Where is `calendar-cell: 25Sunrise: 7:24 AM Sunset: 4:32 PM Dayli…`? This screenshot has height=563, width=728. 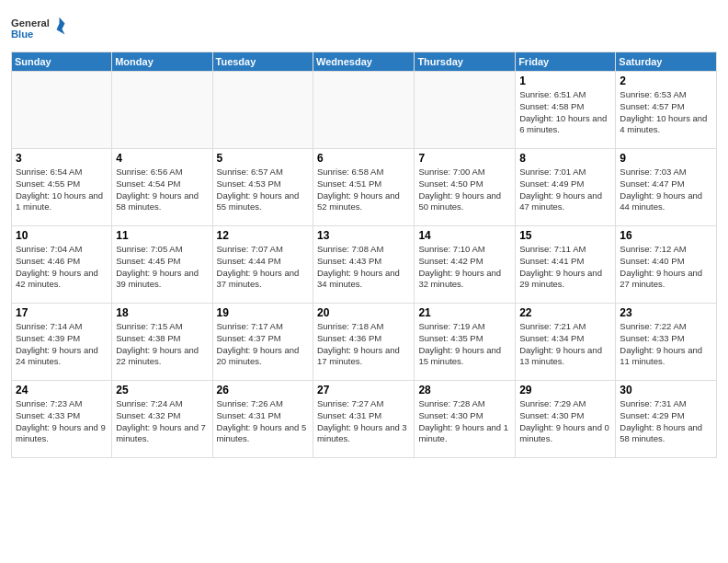 calendar-cell: 25Sunrise: 7:24 AM Sunset: 4:32 PM Dayli… is located at coordinates (162, 419).